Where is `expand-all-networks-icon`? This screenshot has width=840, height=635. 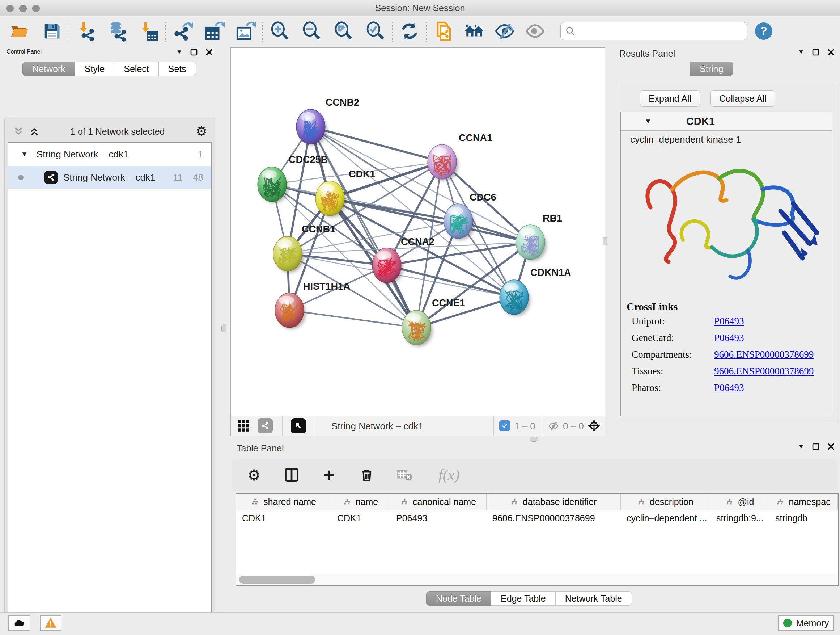
expand-all-networks-icon is located at coordinates (34, 131).